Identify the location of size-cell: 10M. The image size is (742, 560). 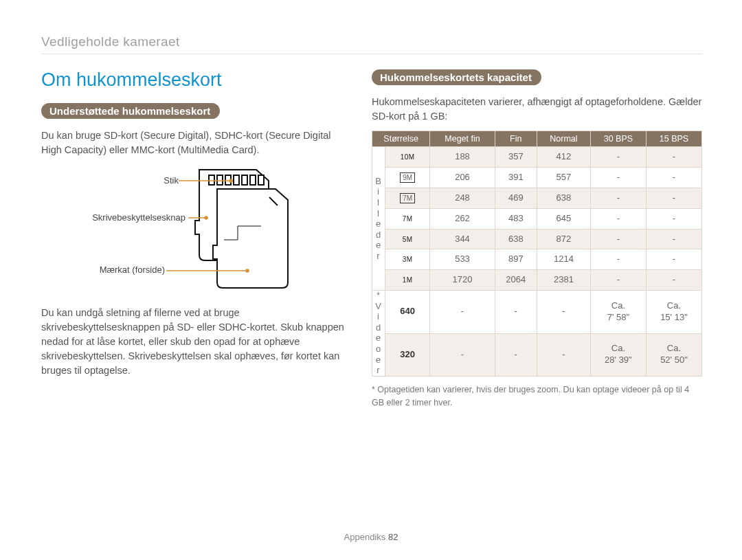
(408, 157).